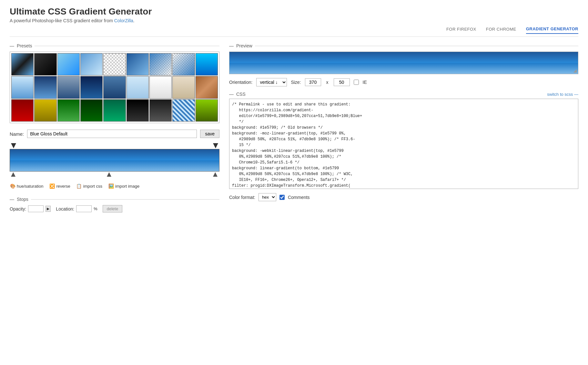 This screenshot has height=365, width=588. Describe the element at coordinates (552, 30) in the screenshot. I see `nav-gradient: GRADIENT GENERATOR` at that location.